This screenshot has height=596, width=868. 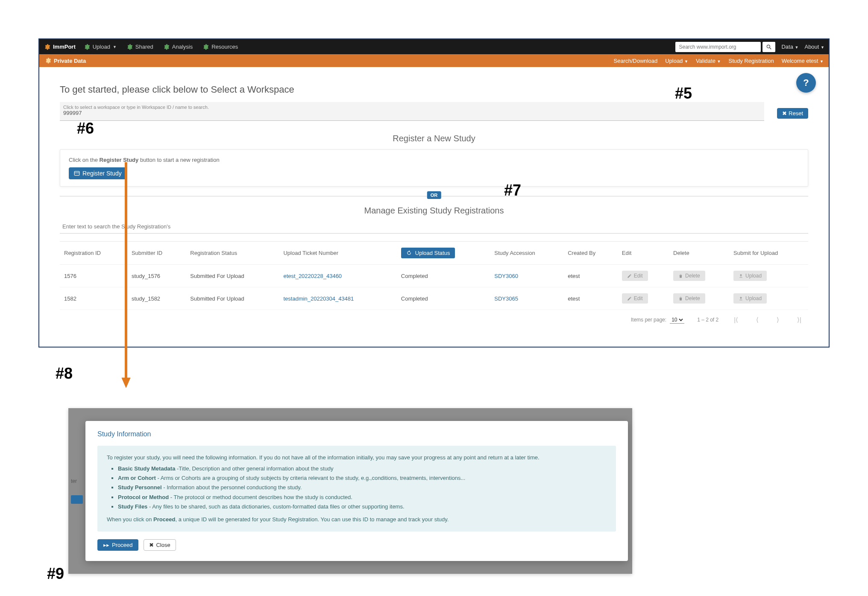 What do you see at coordinates (757, 320) in the screenshot?
I see `pager-prev: ⟨` at bounding box center [757, 320].